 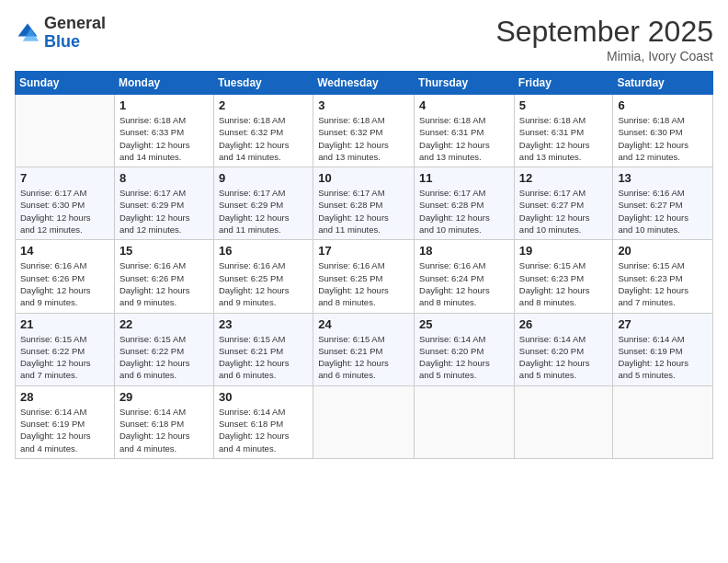 I want to click on calendar-cell: 2Sunrise: 6:18 AM Sunset: 6:32 PM Daylig…, so click(x=263, y=131).